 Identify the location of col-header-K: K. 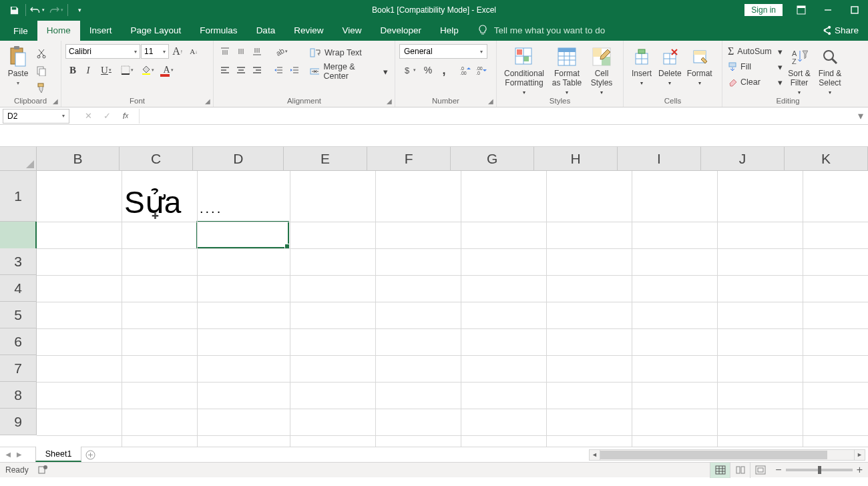
(827, 159).